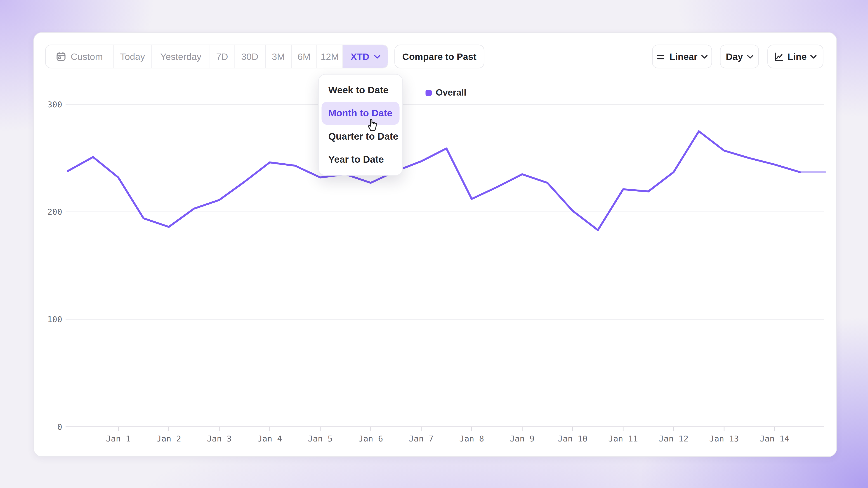 The image size is (868, 488). I want to click on range-7d-button: 7D, so click(222, 57).